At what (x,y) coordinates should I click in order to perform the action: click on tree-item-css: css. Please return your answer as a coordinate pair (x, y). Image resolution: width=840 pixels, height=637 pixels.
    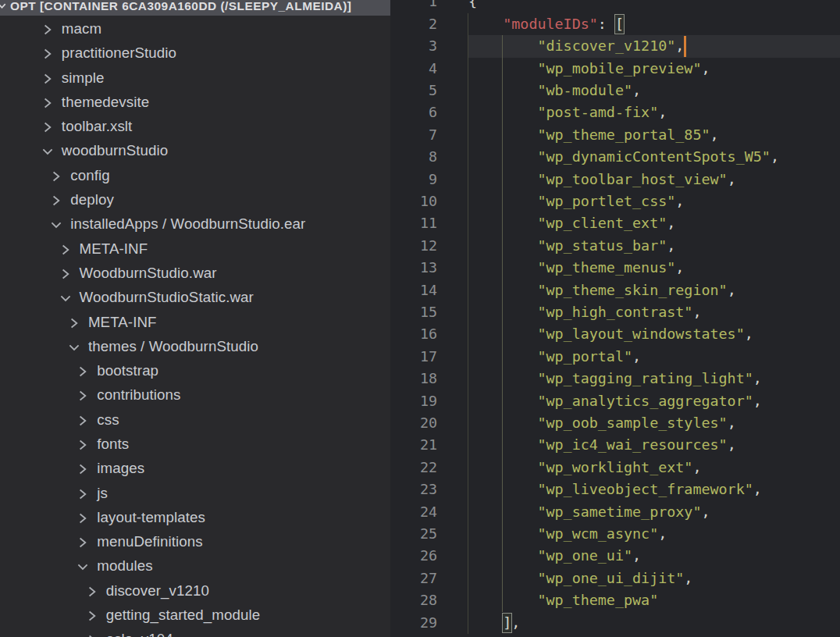
    Looking at the image, I should click on (195, 420).